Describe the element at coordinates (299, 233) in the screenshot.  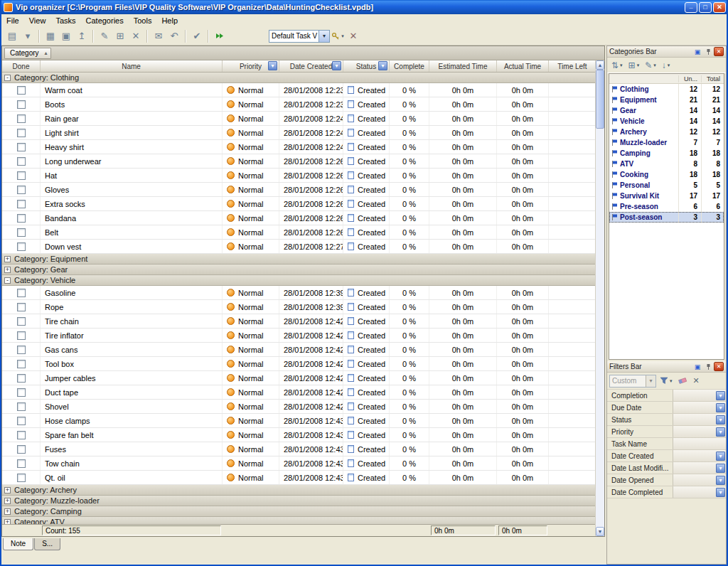
I see `task-row: BeltNormal28/01/2008 12:26Created0 %0h 0…` at that location.